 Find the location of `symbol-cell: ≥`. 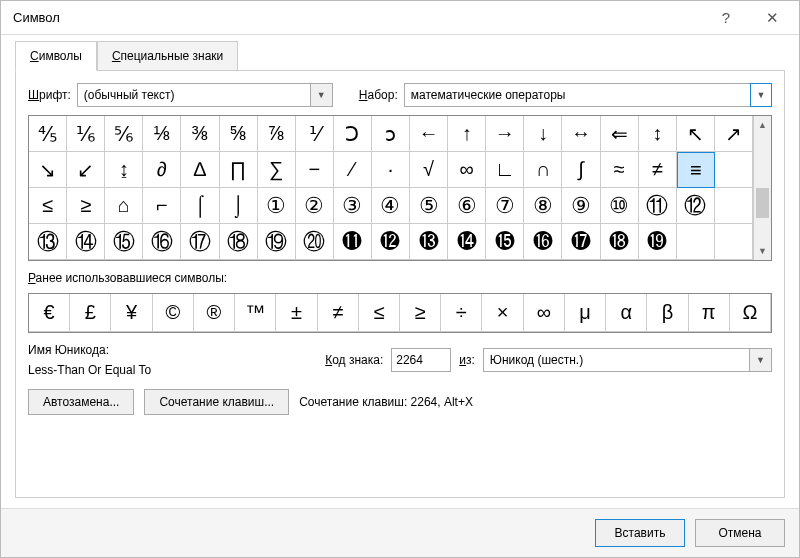

symbol-cell: ≥ is located at coordinates (86, 206).